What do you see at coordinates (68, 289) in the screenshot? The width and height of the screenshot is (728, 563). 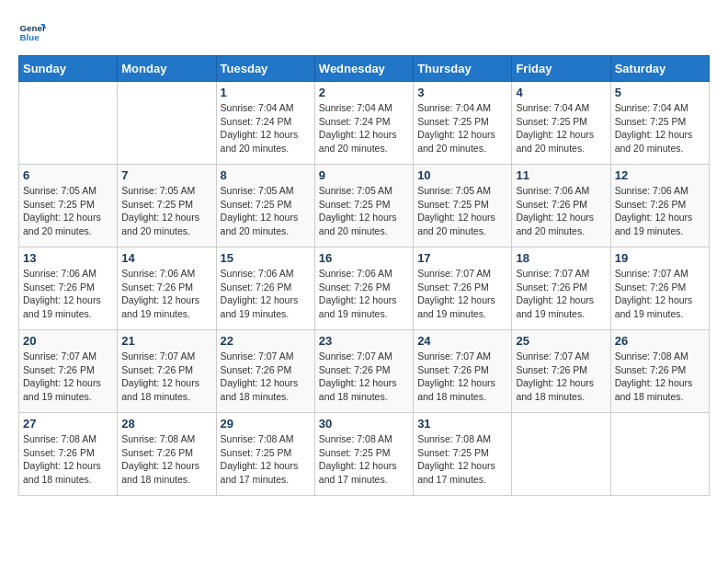 I see `calendar-cell: 13 Sunrise: 7:06 AM Sunset: 7:26 PM Dayl…` at bounding box center [68, 289].